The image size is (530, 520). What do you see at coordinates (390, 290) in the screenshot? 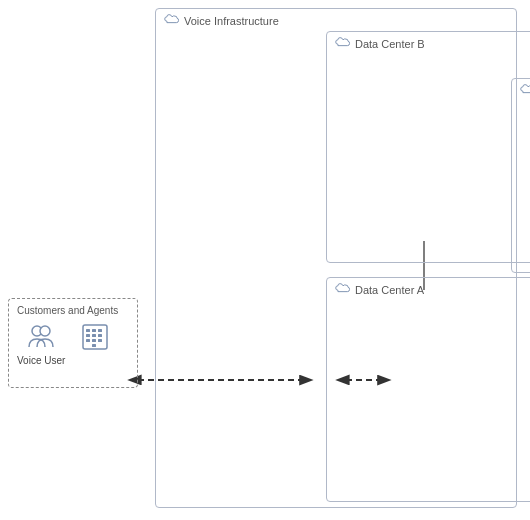
I see `dc-a-label: Data Center A` at bounding box center [390, 290].